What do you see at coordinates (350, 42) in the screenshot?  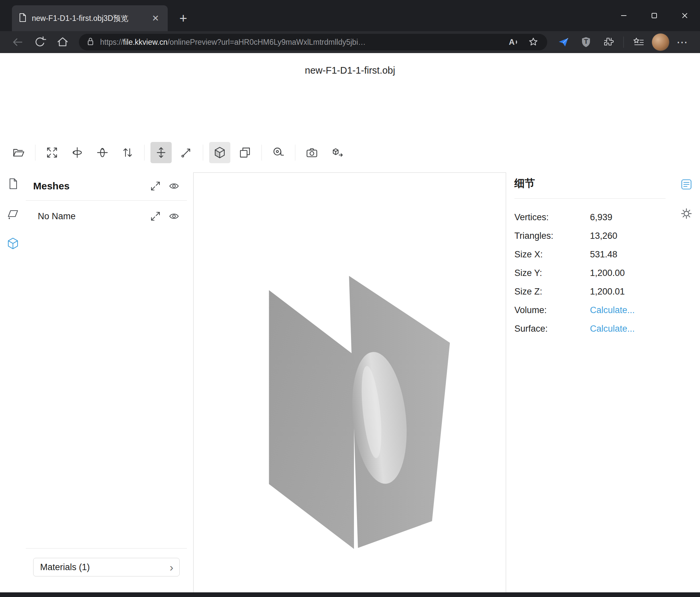 I see `navigation-bar: https://file.kkview.cn/onlinePreview?url…` at bounding box center [350, 42].